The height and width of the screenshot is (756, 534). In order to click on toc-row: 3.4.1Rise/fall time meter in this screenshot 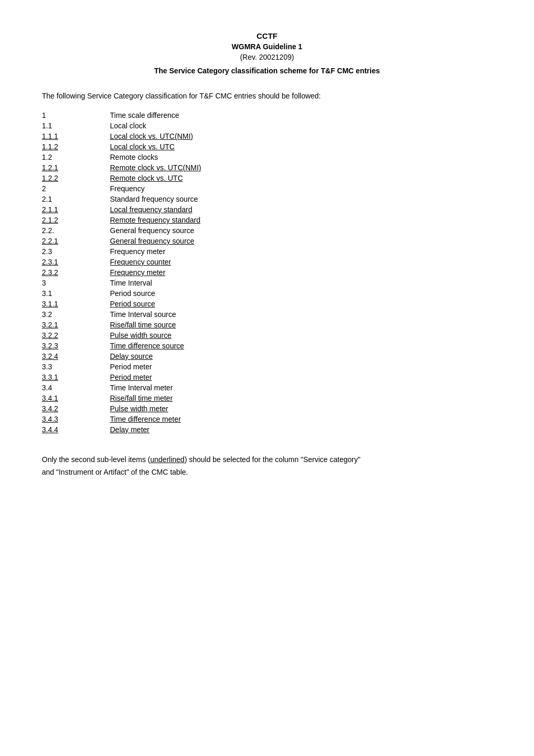, I will do `click(267, 398)`.